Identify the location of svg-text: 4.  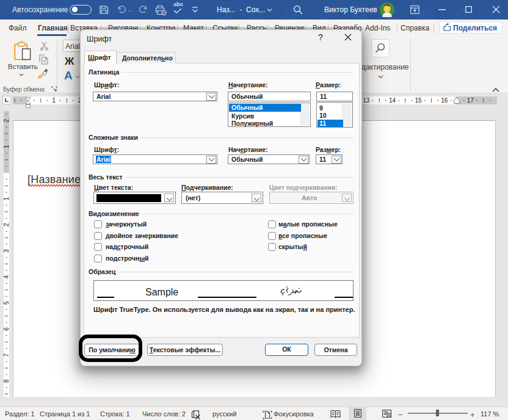
(6, 277).